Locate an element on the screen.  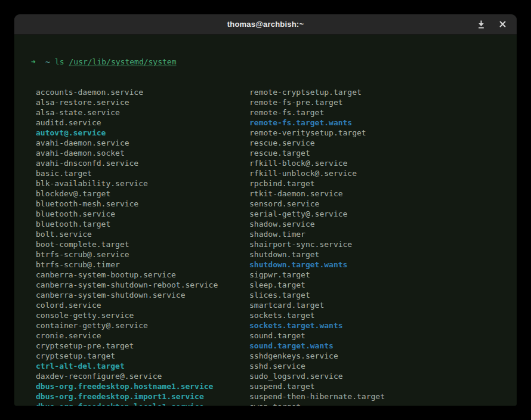
file-name-file: canberra-system-shutdown-reboot.service is located at coordinates (143, 285).